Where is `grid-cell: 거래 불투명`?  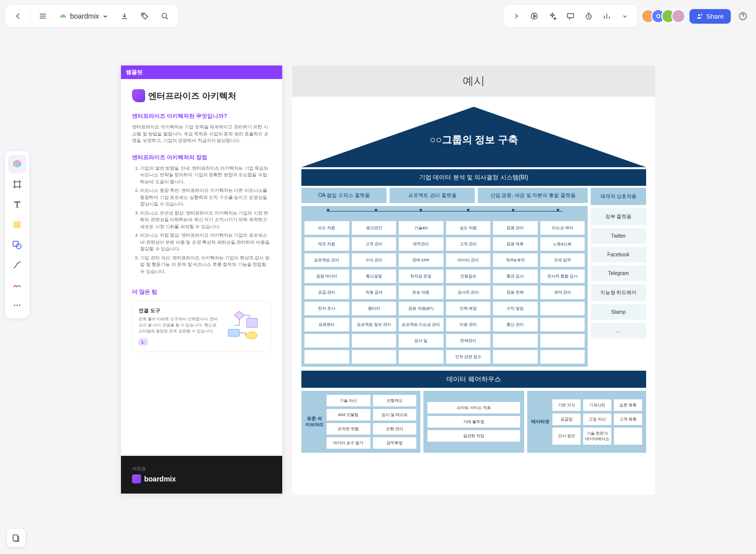 grid-cell: 거래 불투명 is located at coordinates (474, 422).